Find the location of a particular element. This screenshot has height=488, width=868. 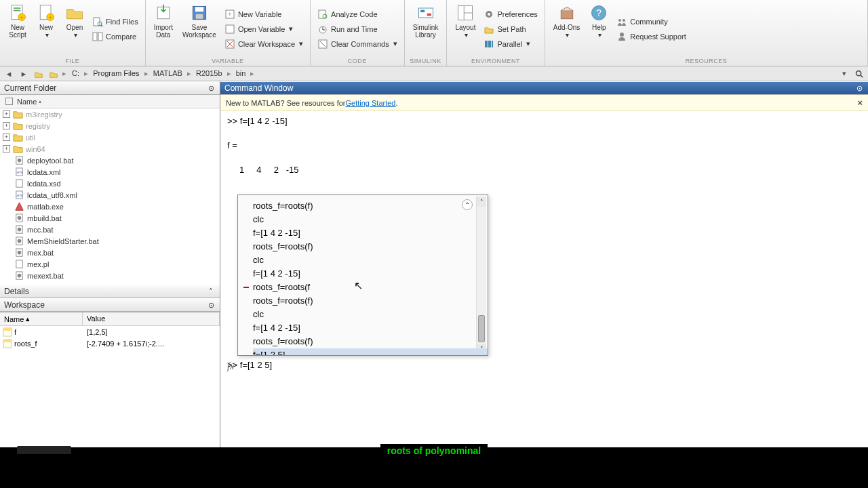

file-name: mcc.bat is located at coordinates (41, 230).